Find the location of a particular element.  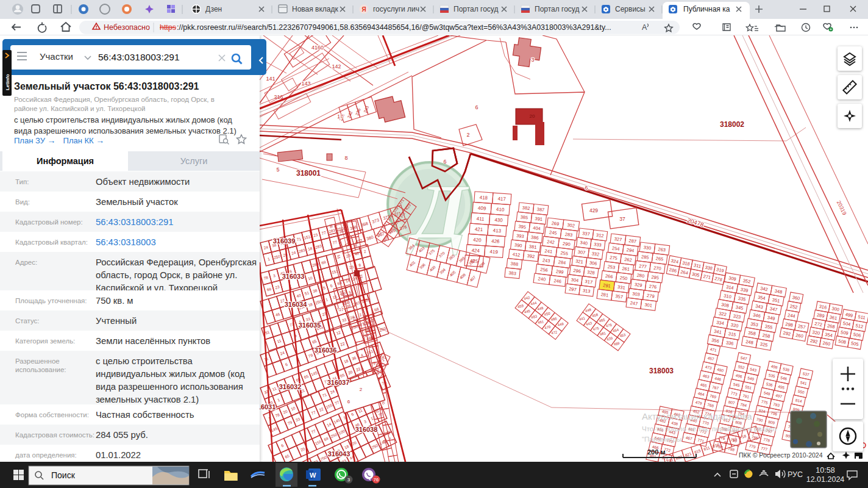

svg-text: 383 is located at coordinates (512, 273).